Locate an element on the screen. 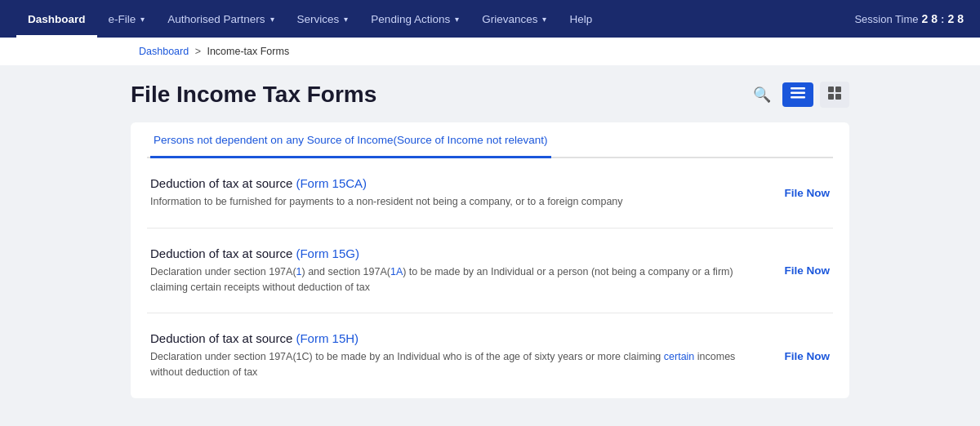 This screenshot has height=426, width=980. session-val4: 8 is located at coordinates (960, 19).